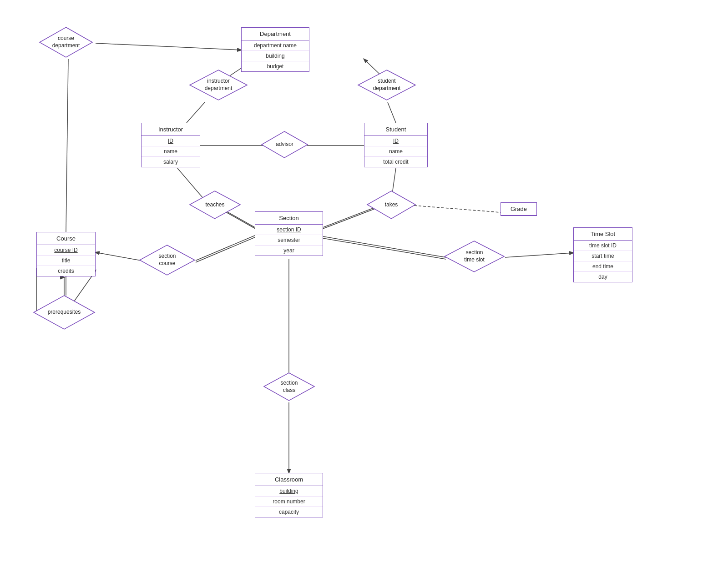 This screenshot has height=582, width=728. I want to click on rel-student-department: studentdepartment, so click(387, 85).